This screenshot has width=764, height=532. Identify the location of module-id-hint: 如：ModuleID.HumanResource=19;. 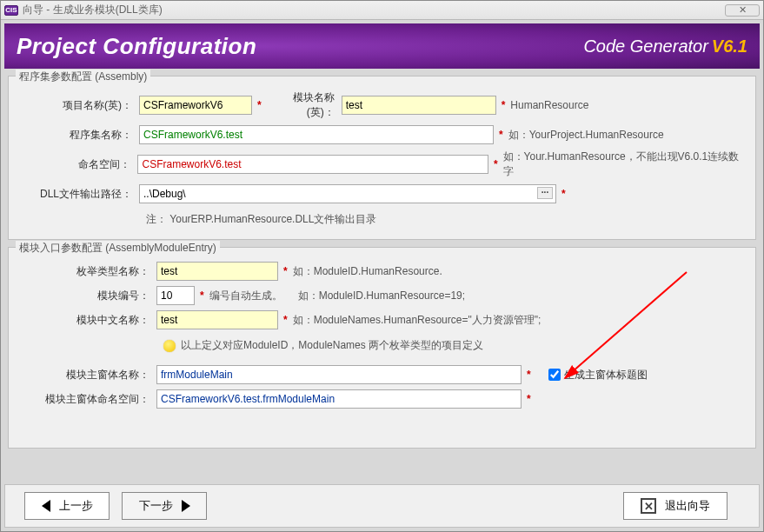
(382, 296).